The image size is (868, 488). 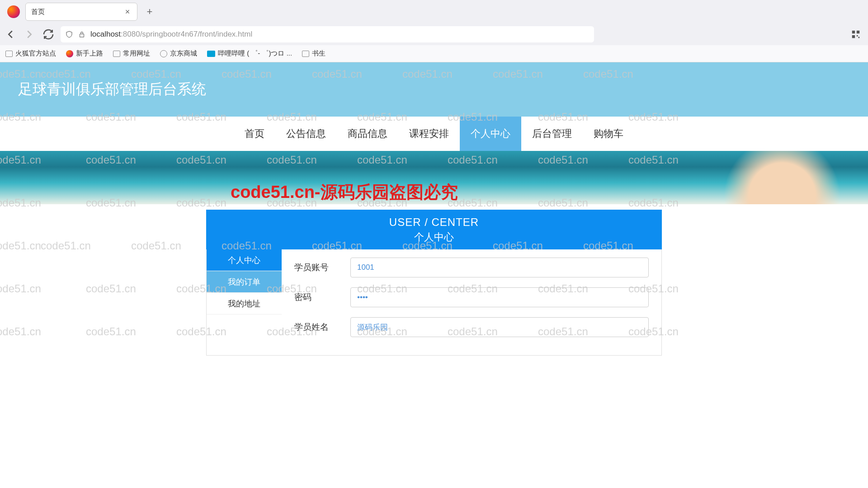 I want to click on back-button, so click(x=10, y=34).